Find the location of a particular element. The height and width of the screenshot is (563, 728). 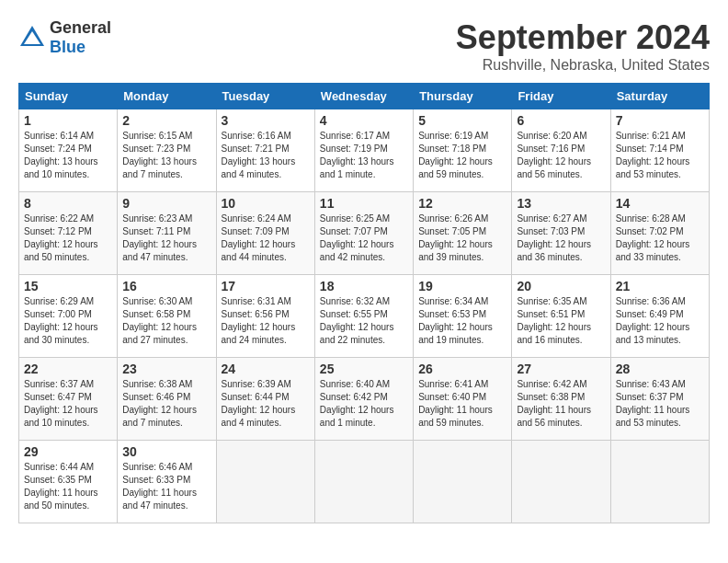

day-number-2: 2 is located at coordinates (166, 121).